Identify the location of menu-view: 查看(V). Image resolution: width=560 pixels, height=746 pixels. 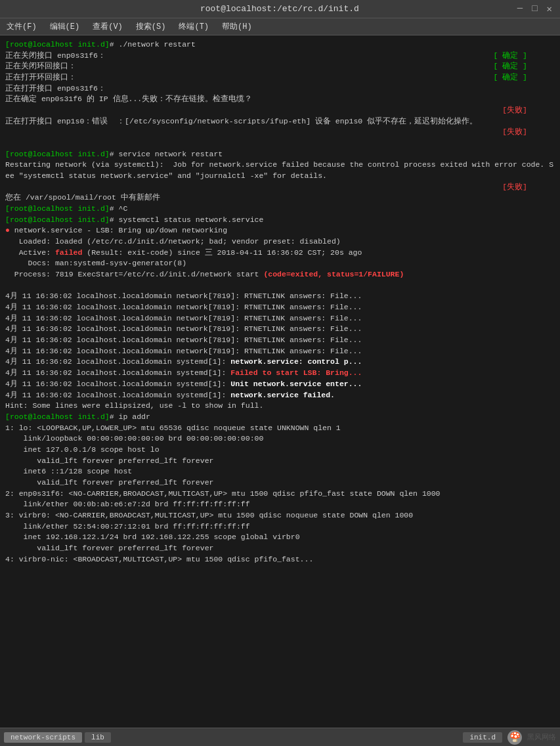
(108, 26).